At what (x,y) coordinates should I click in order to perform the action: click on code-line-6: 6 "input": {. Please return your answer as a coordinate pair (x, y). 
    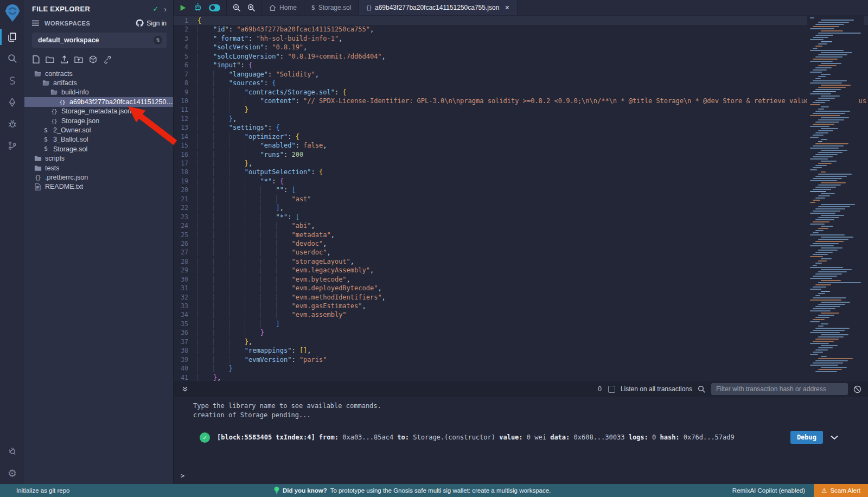
    Looking at the image, I should click on (521, 65).